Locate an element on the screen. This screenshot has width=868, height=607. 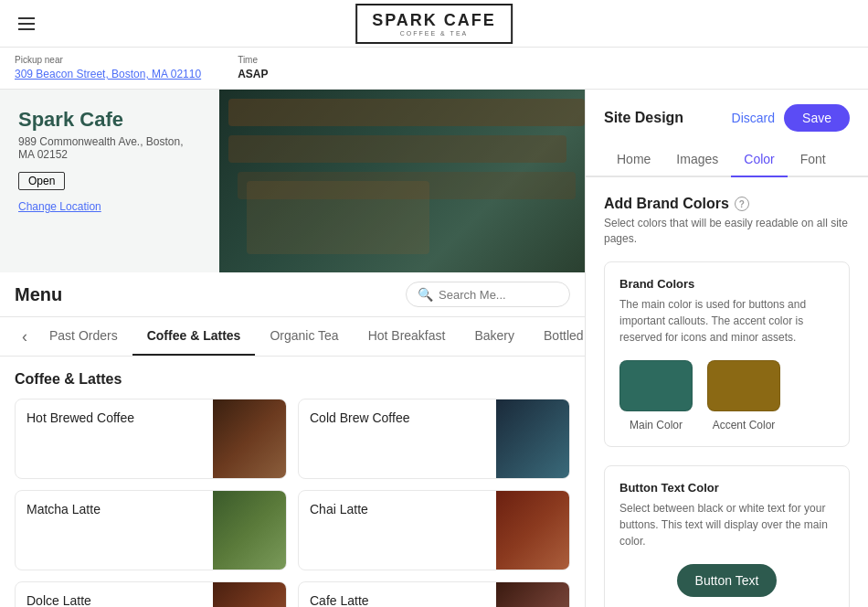
site-design-title: Site Design is located at coordinates (643, 118).